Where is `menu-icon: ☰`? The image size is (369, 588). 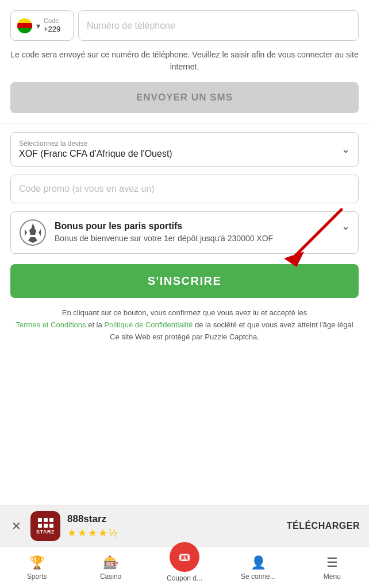
menu-icon: ☰ is located at coordinates (332, 563).